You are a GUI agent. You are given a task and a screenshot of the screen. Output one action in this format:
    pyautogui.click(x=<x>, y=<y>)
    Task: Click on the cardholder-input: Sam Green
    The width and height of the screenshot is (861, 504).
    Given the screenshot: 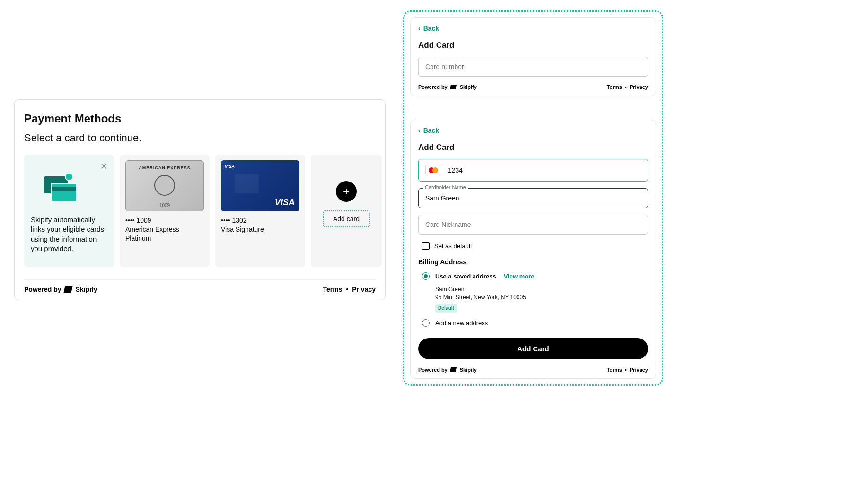 What is the action you would take?
    pyautogui.click(x=533, y=198)
    